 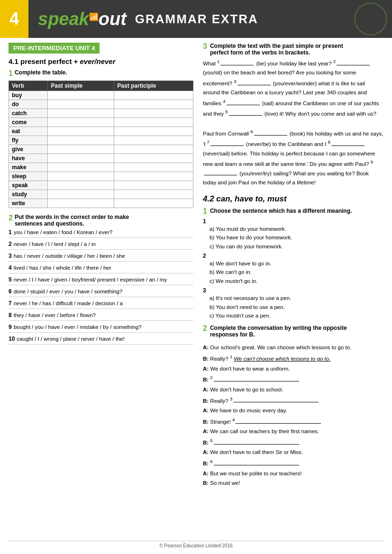 What do you see at coordinates (293, 234) in the screenshot?
I see `list-item: 1a) You must do your homework.b) You hav…` at bounding box center [293, 234].